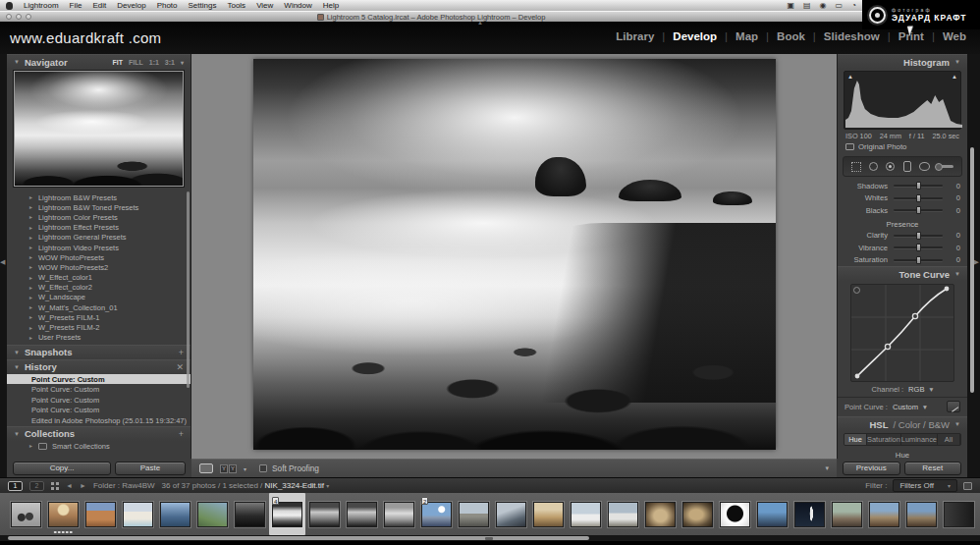  Describe the element at coordinates (905, 407) in the screenshot. I see `point-curve-value: Custom` at that location.